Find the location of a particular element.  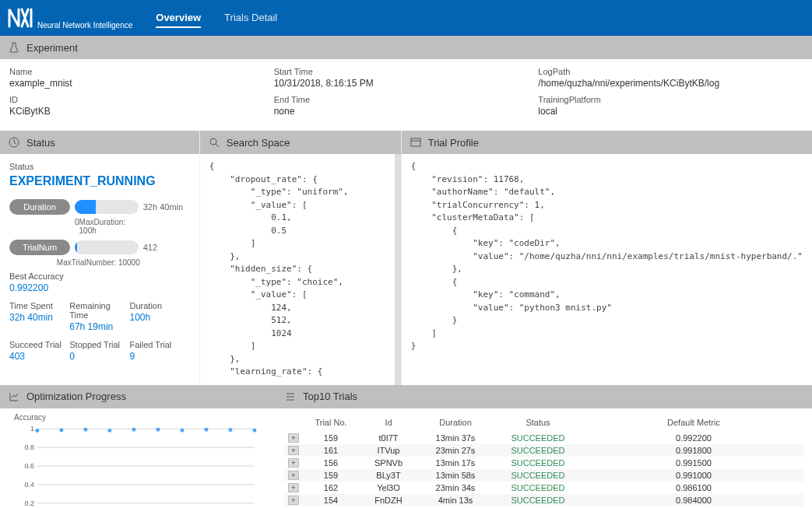

section-search-space: Search Space is located at coordinates (301, 142).